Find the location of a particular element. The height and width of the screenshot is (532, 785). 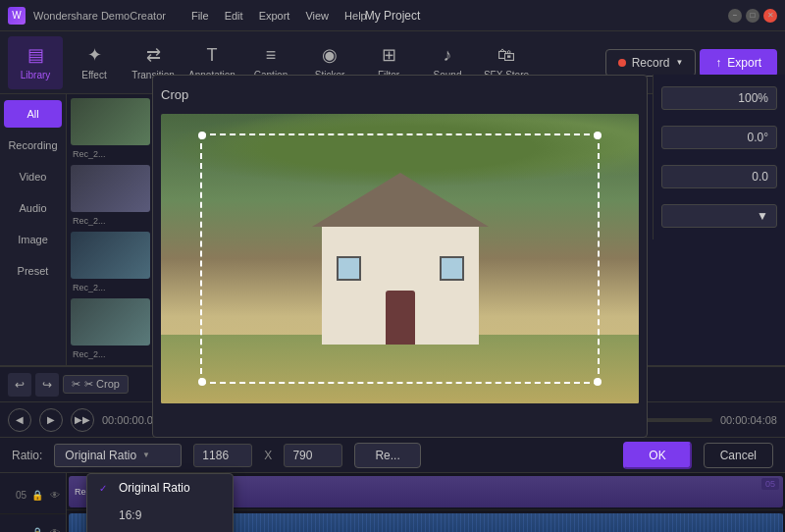

redo-button: ↪ is located at coordinates (47, 385).